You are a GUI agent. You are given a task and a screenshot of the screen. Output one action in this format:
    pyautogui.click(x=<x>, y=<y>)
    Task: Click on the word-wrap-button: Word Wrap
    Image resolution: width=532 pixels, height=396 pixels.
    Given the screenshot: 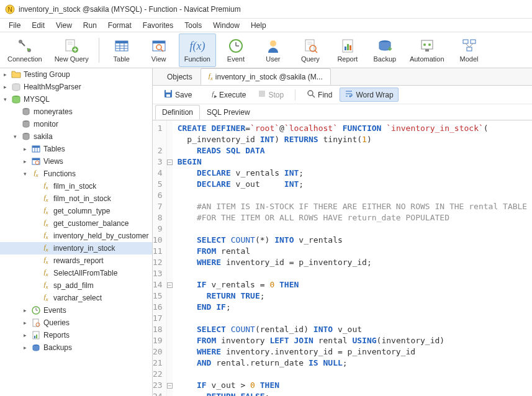 What is the action you would take?
    pyautogui.click(x=369, y=94)
    